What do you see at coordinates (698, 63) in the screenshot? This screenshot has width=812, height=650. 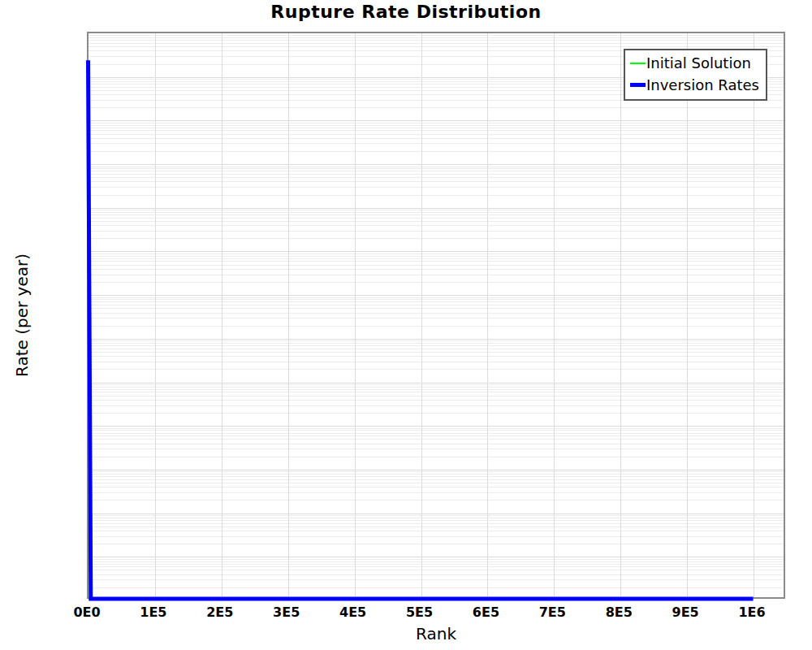 I see `legend-label-initial-solution: Initial Solution` at bounding box center [698, 63].